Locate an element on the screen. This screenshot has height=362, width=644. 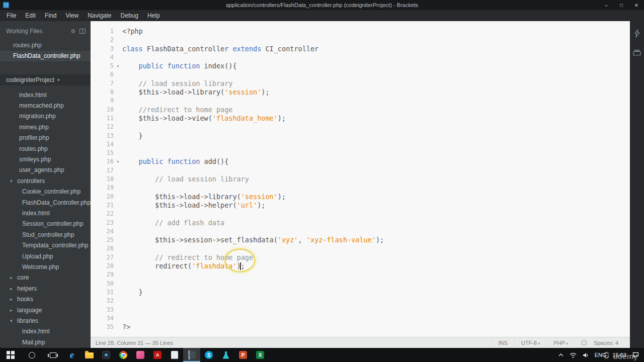
file-FlashData_Controller.php: FlashData_Controller.php is located at coordinates (45, 202).